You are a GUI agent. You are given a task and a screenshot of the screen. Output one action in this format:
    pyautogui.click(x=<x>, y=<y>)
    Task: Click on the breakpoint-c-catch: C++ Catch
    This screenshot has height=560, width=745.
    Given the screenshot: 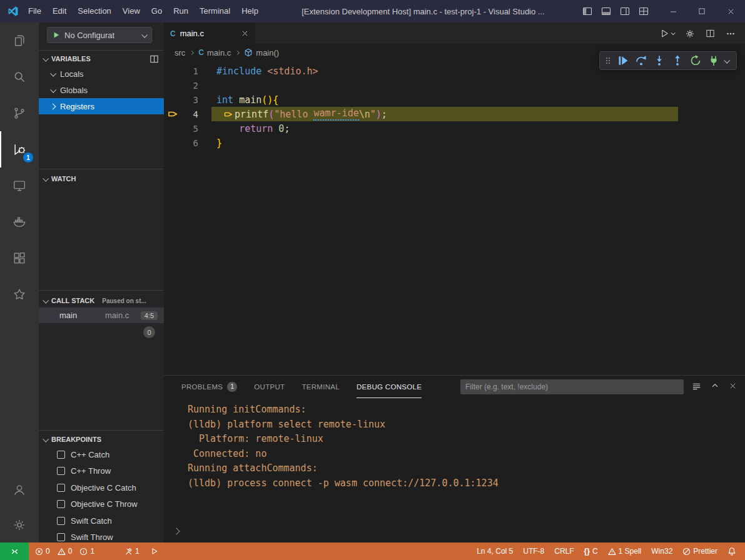 What is the action you would take?
    pyautogui.click(x=101, y=455)
    